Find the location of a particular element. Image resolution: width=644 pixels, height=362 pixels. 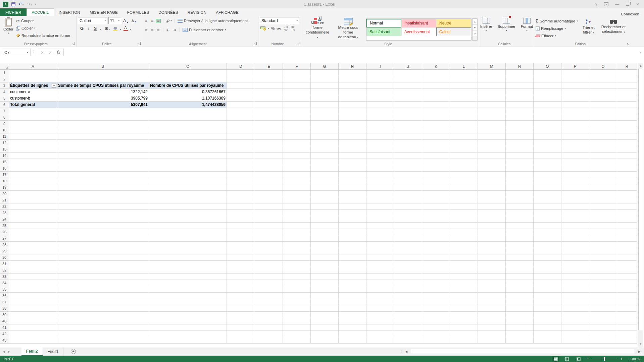

restore-button is located at coordinates (628, 4).